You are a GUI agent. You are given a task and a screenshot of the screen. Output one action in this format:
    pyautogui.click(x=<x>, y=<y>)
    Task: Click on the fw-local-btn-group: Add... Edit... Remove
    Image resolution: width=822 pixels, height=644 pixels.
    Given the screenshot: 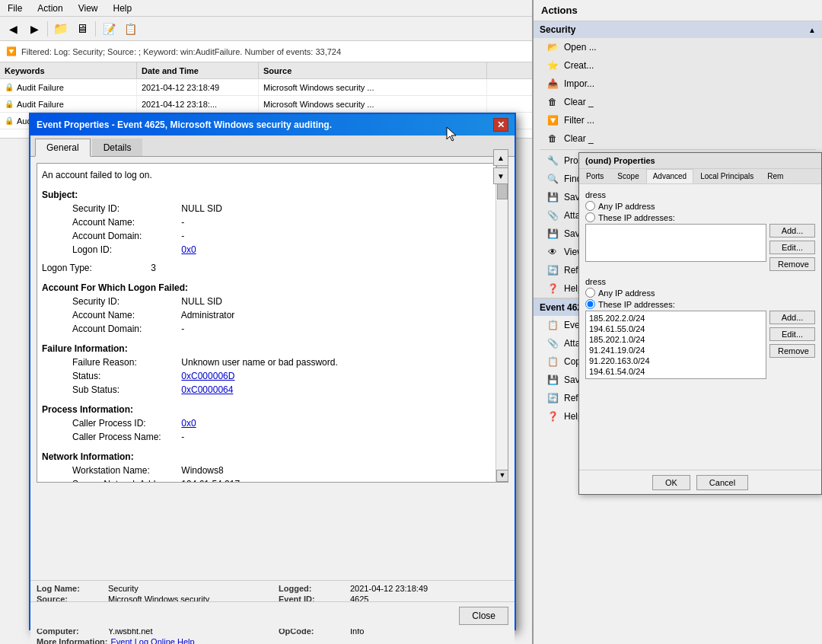 What is the action you would take?
    pyautogui.click(x=792, y=247)
    